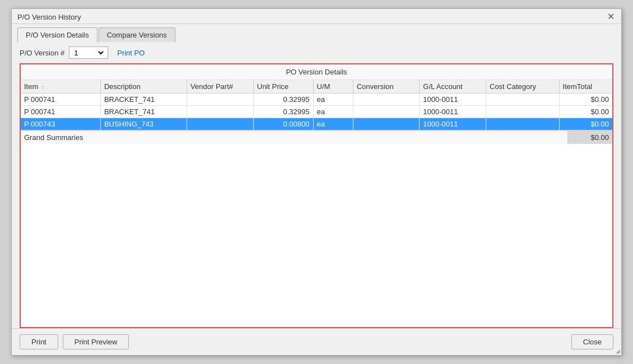 This screenshot has width=633, height=364. Describe the element at coordinates (618, 351) in the screenshot. I see `resize-handle: ◢` at that location.